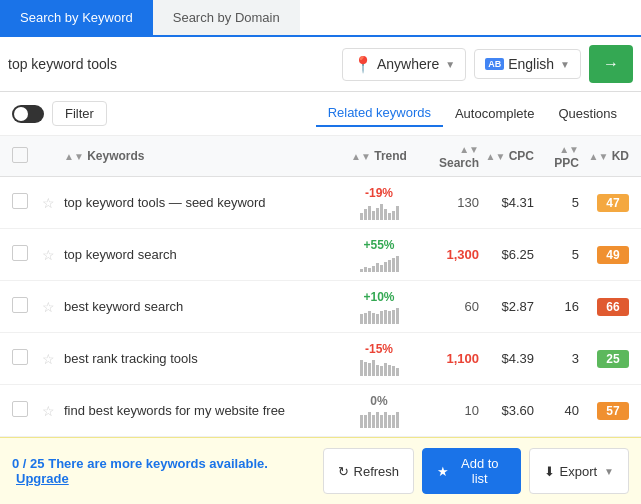 This screenshot has height=504, width=641. What do you see at coordinates (369, 471) in the screenshot?
I see `refresh-button: ↻ Refresh` at bounding box center [369, 471].